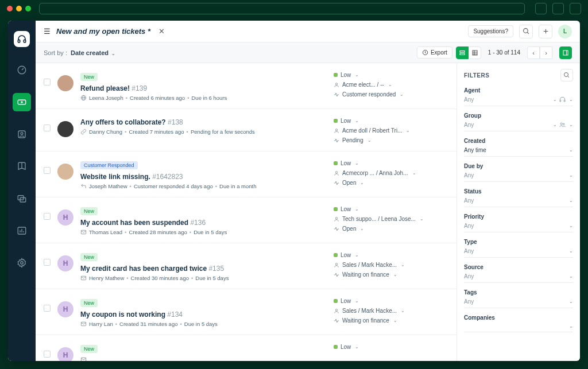  I want to click on assignee-dropdown: Tech suppo... / Leena Jose...⌄, so click(391, 219).